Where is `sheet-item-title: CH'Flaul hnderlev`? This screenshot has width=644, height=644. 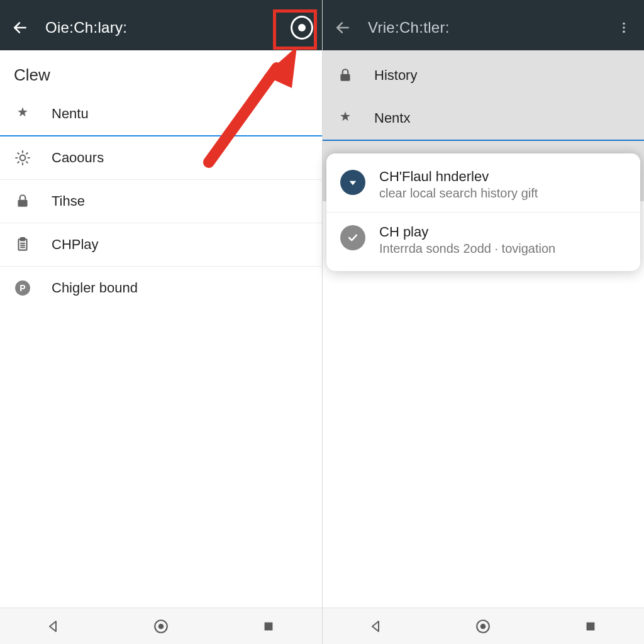 sheet-item-title: CH'Flaul hnderlev is located at coordinates (458, 177).